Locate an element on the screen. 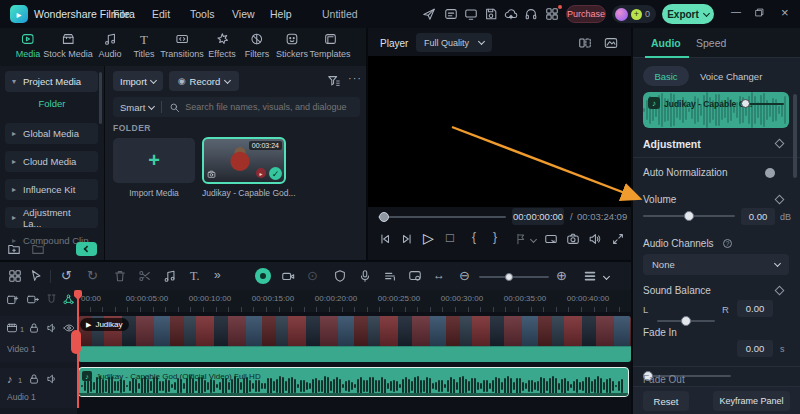 The image size is (800, 414). export-button: Export is located at coordinates (688, 14).